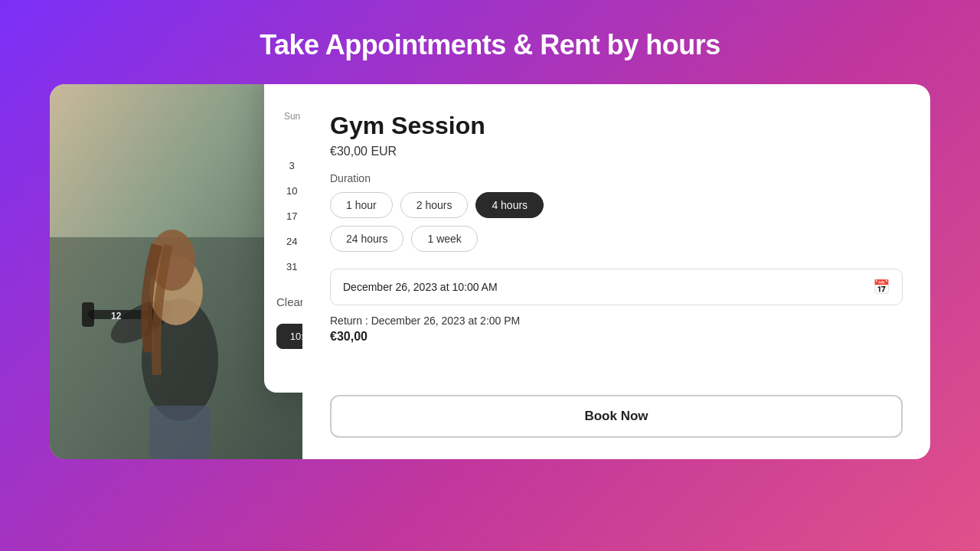 The height and width of the screenshot is (551, 980). What do you see at coordinates (289, 90) in the screenshot?
I see `calendar-header: December ⌄ 2023 ›` at bounding box center [289, 90].